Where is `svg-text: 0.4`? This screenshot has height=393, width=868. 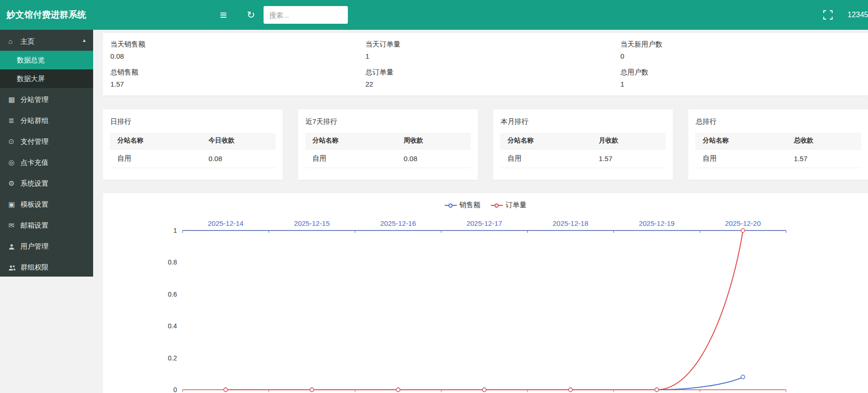 svg-text: 0.4 is located at coordinates (173, 326).